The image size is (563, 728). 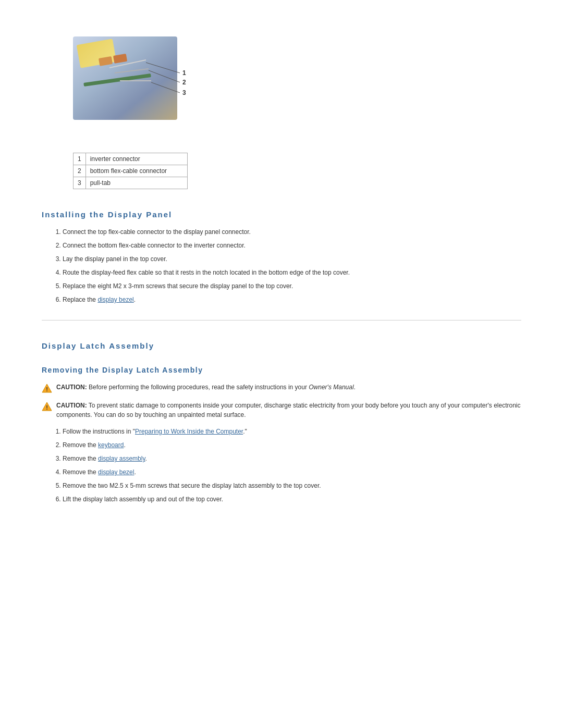 I want to click on installing-step-3: Lay the display panel in the top cover., so click(x=292, y=259).